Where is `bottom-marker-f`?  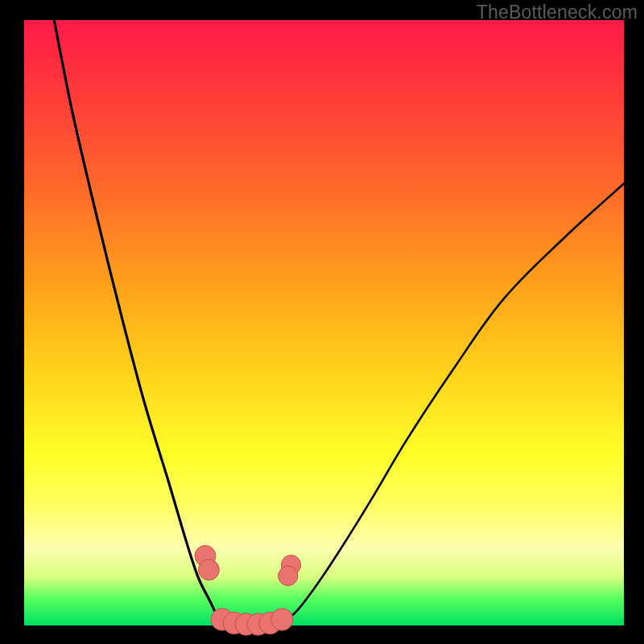 bottom-marker-f is located at coordinates (282, 620).